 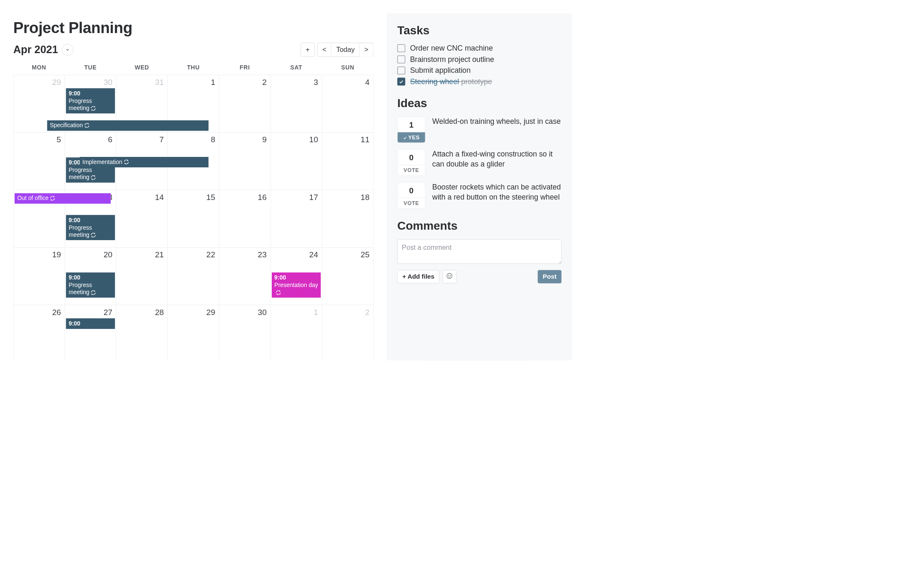 What do you see at coordinates (142, 82) in the screenshot?
I see `day-number: 31` at bounding box center [142, 82].